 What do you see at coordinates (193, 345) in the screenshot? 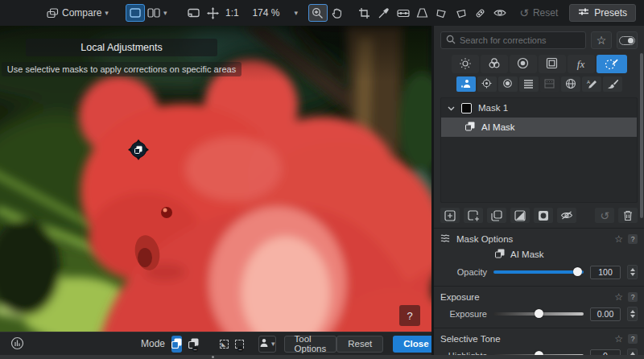
I see `ai-mask-subtract-button: –` at bounding box center [193, 345].